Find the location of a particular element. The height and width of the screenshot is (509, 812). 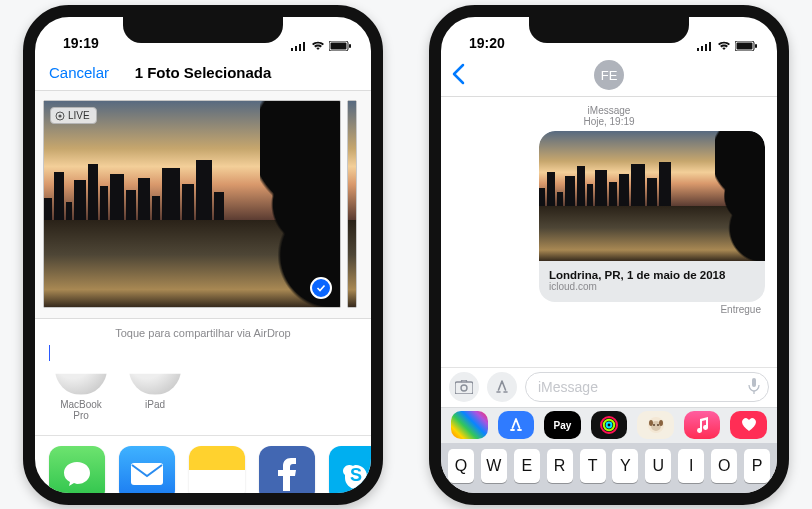

key-r: R is located at coordinates (560, 466).